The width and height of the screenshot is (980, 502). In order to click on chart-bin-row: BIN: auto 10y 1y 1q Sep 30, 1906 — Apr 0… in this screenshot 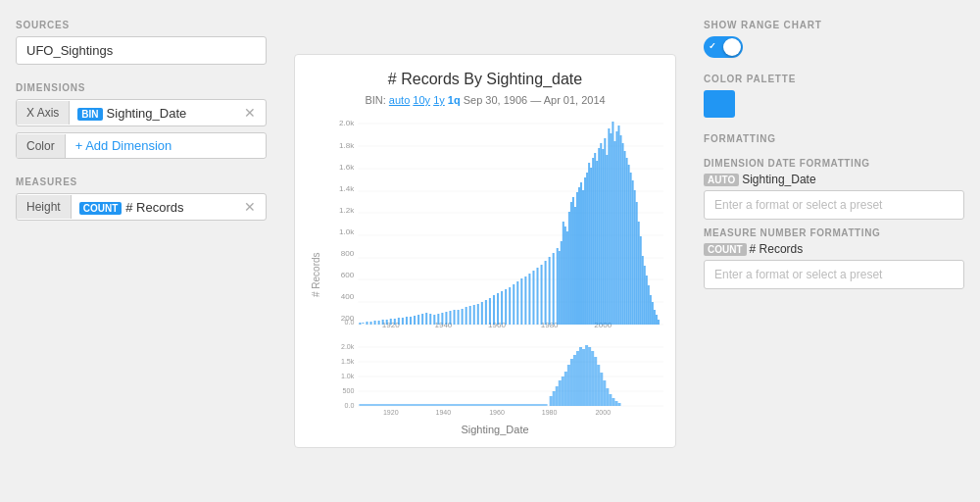, I will do `click(485, 100)`.